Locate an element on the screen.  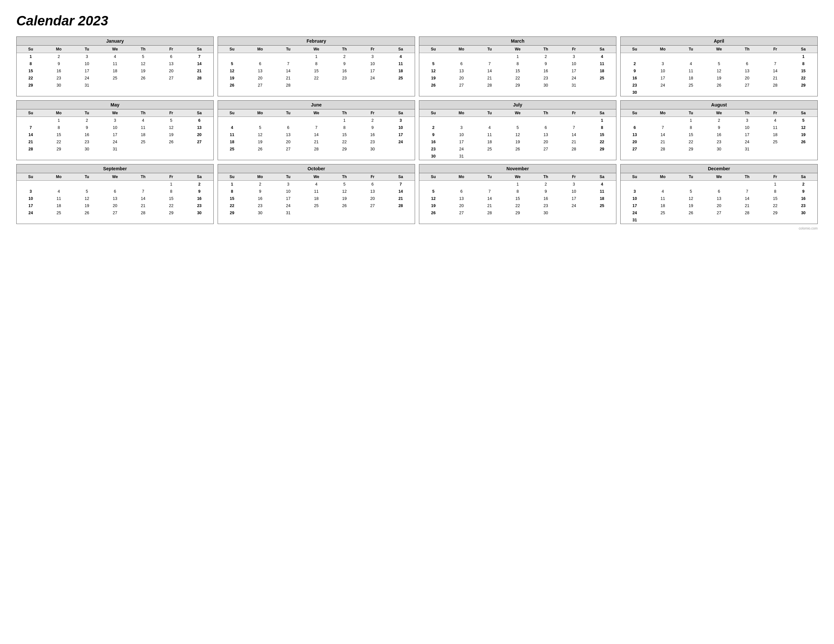
week-row: 28293031 is located at coordinates (115, 149).